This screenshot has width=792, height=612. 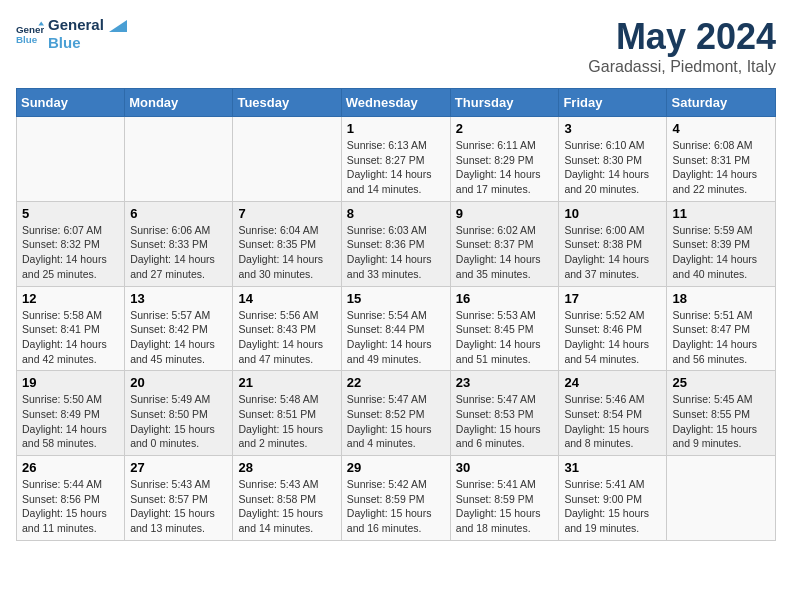 I want to click on day-info: Sunrise: 5:47 AM Sunset: 8:52 PM Dayligh…, so click(x=396, y=422).